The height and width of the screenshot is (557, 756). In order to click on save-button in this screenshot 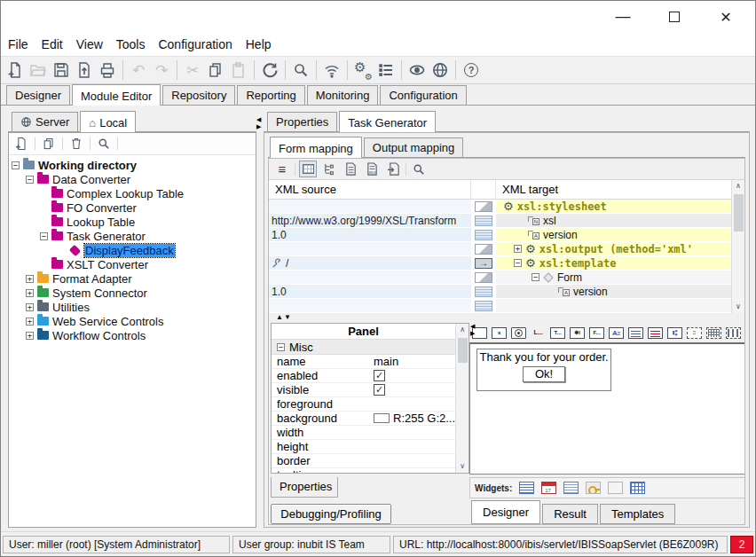, I will do `click(61, 70)`.